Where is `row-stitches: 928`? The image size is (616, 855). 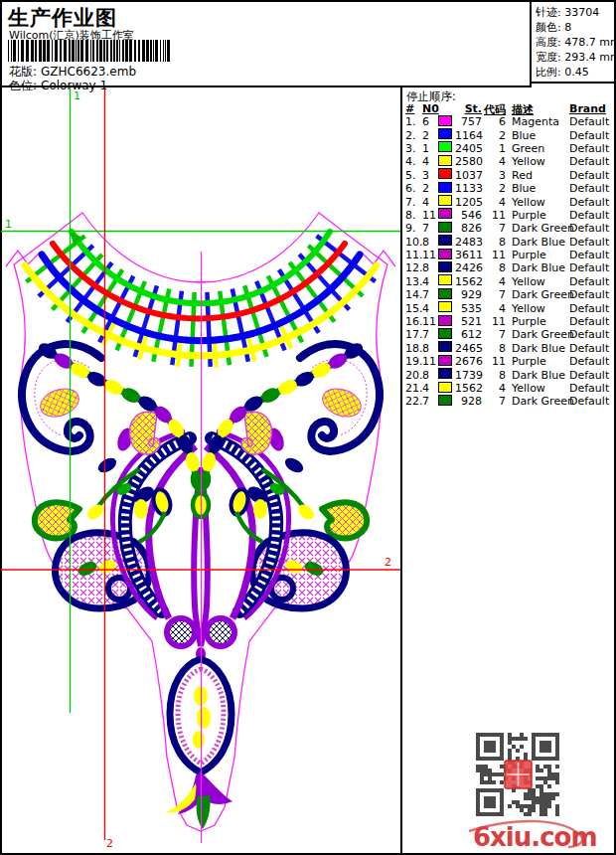
row-stitches: 928 is located at coordinates (469, 402).